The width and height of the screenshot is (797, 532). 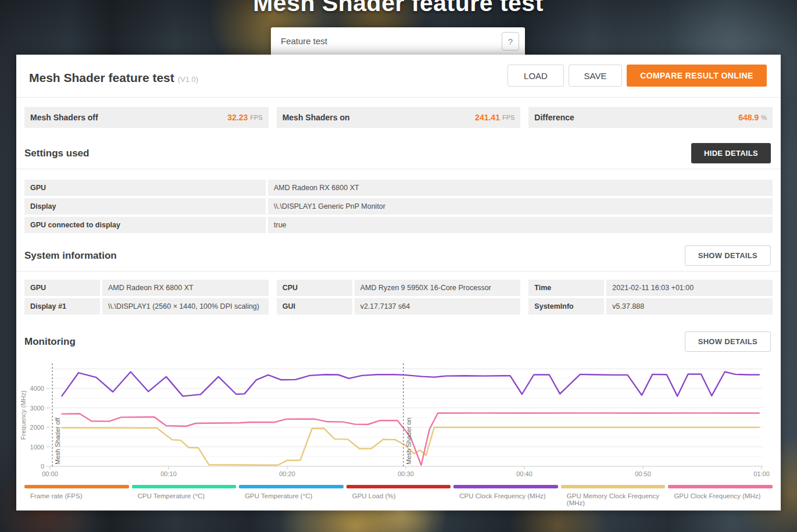 What do you see at coordinates (146, 298) in the screenshot?
I see `system-column: GPUAMD Radeon RX 6800 XTDisplay #1\\.\DI…` at bounding box center [146, 298].